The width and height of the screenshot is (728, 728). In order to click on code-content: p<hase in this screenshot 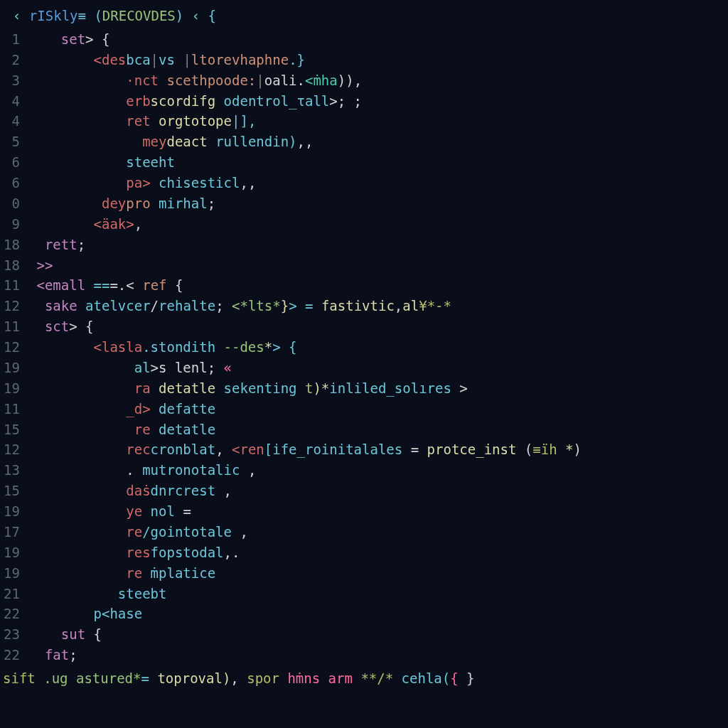, I will do `click(378, 614)`.